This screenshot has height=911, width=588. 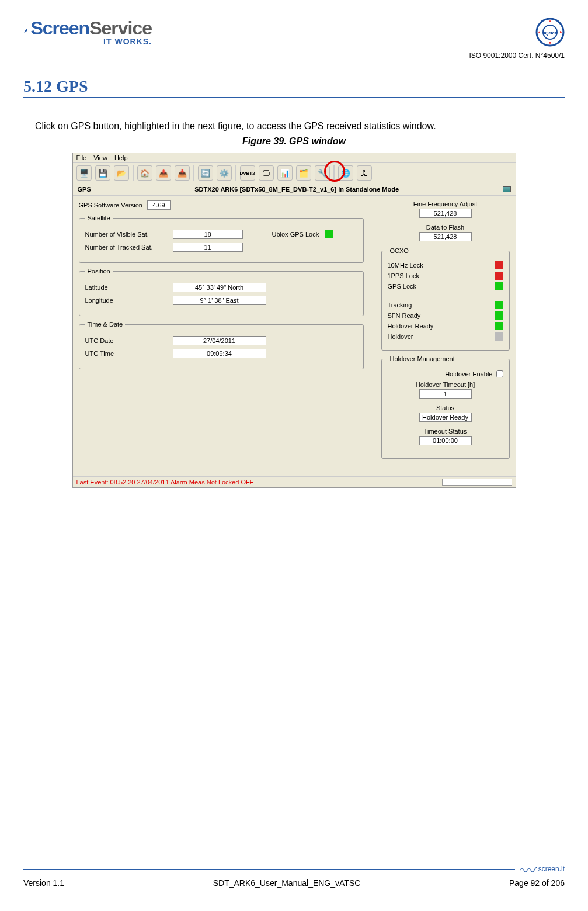 I want to click on menu-view: View, so click(x=100, y=158).